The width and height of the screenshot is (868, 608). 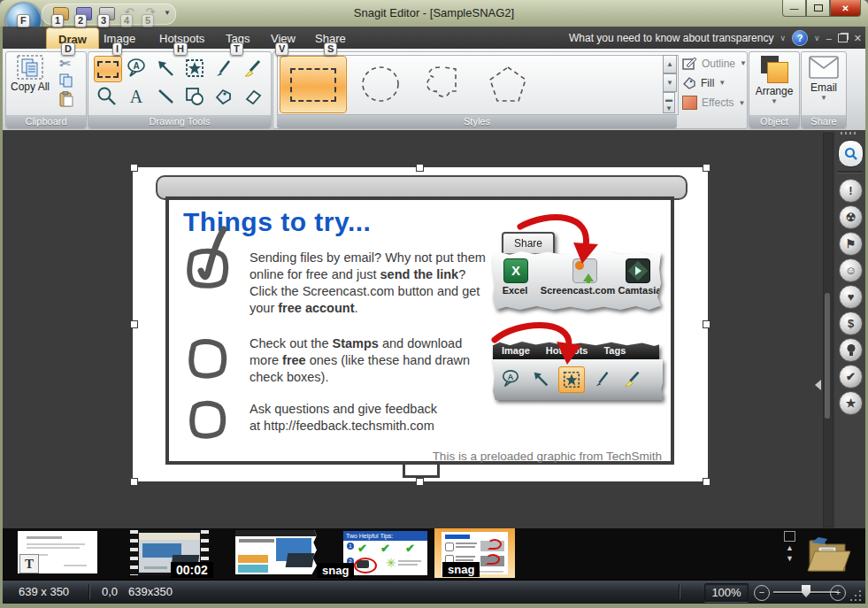 What do you see at coordinates (136, 68) in the screenshot?
I see `callout-icon: A` at bounding box center [136, 68].